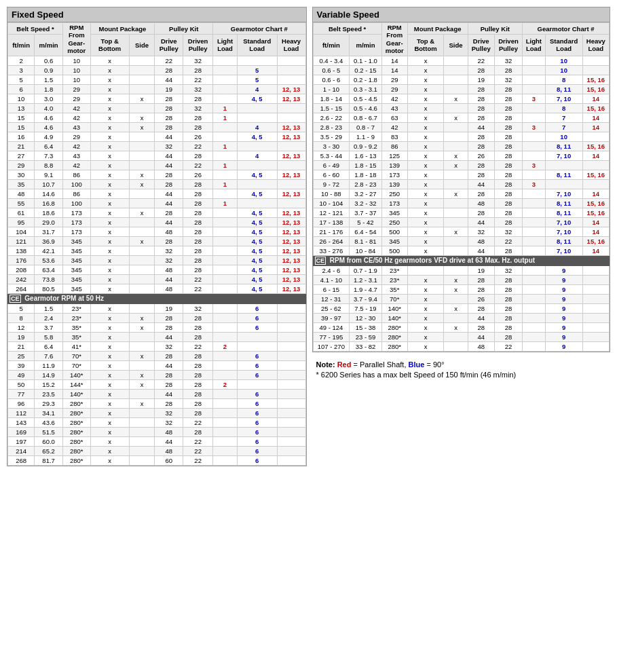 This screenshot has height=672, width=617. What do you see at coordinates (49, 184) in the screenshot?
I see `table-cell: 10.7` at bounding box center [49, 184].